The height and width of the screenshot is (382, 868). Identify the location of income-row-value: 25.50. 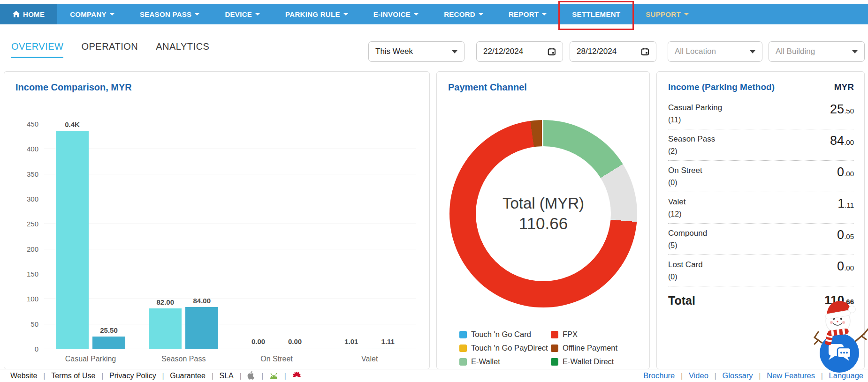
(842, 110).